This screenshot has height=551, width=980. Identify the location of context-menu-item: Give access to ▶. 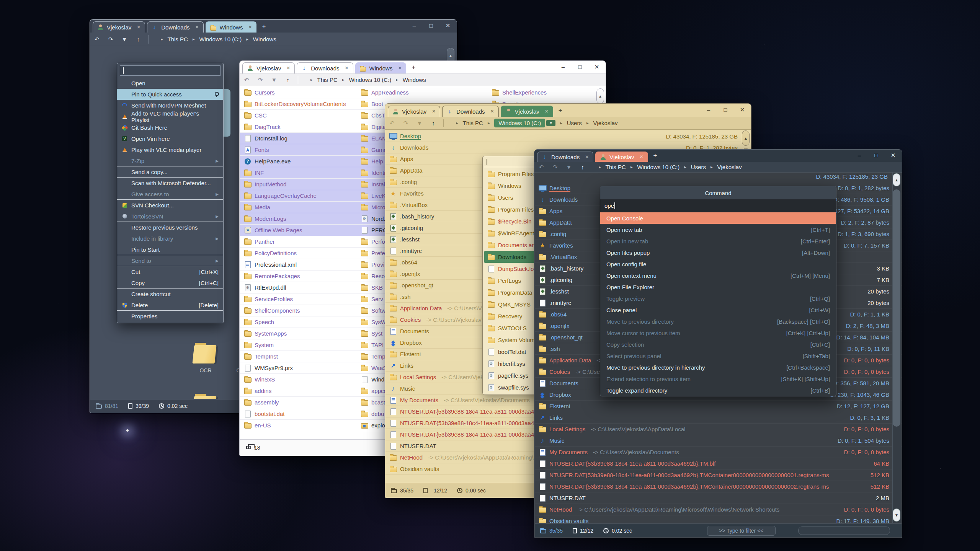
(170, 194).